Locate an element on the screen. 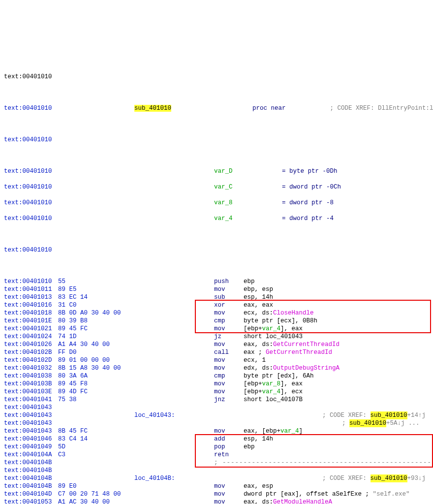  operands: edx, ds:OutputDebugStringA is located at coordinates (291, 368).